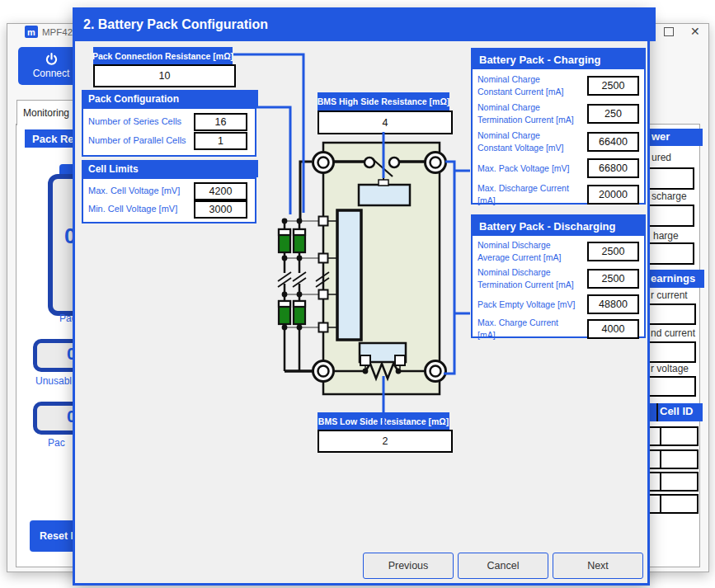 The image size is (715, 588). What do you see at coordinates (680, 436) in the screenshot?
I see `cell-row-1-id-input` at bounding box center [680, 436].